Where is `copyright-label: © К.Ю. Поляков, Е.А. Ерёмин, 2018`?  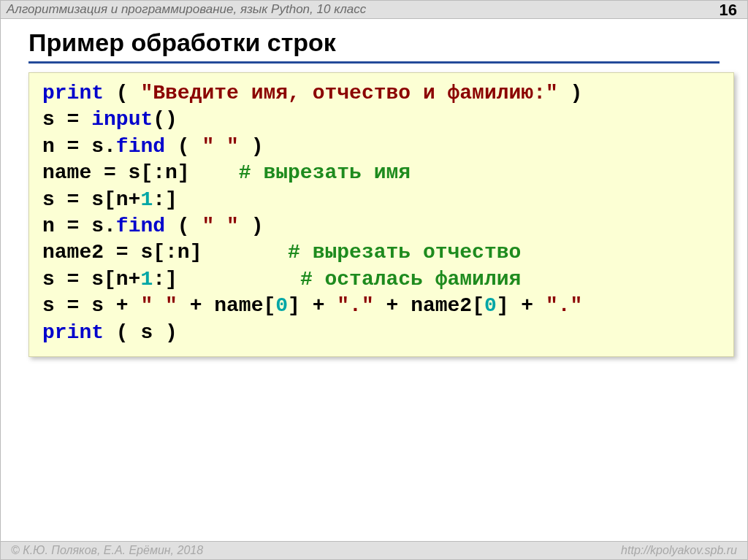 copyright-label: © К.Ю. Поляков, Е.А. Ерёмин, 2018 is located at coordinates (107, 551).